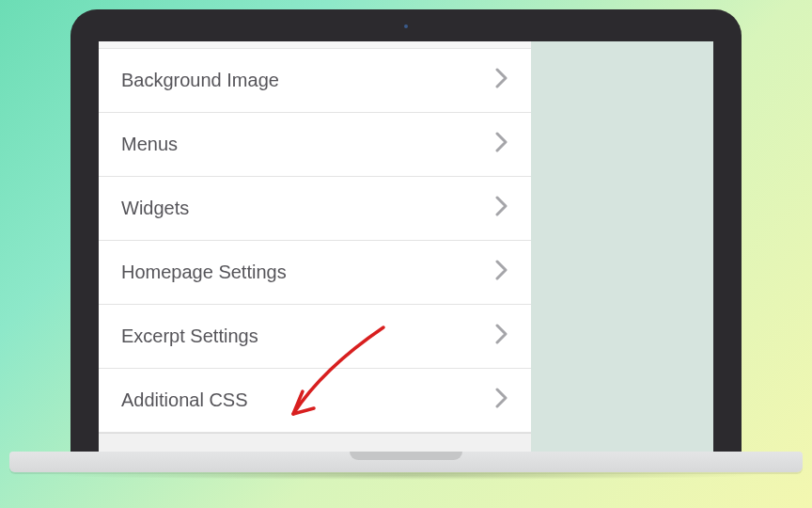 This screenshot has height=508, width=812. What do you see at coordinates (190, 337) in the screenshot?
I see `menu-item-label: Excerpt Settings` at bounding box center [190, 337].